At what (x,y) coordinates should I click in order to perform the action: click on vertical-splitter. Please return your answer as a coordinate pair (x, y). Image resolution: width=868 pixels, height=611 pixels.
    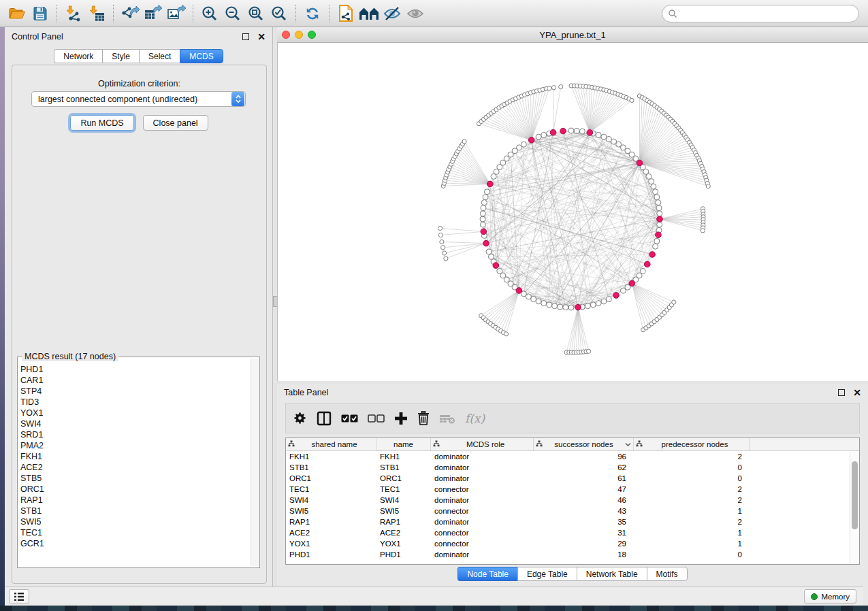
    Looking at the image, I should click on (275, 307).